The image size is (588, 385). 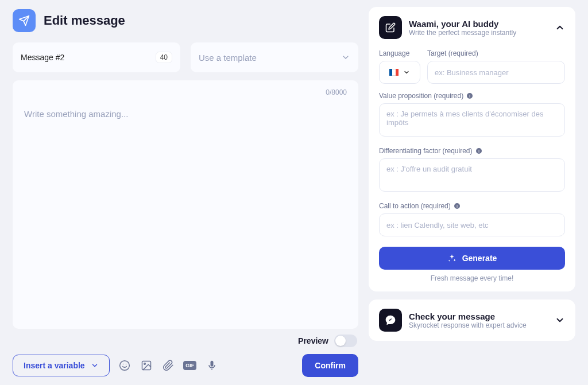 I want to click on preview-label: Preview, so click(x=314, y=341).